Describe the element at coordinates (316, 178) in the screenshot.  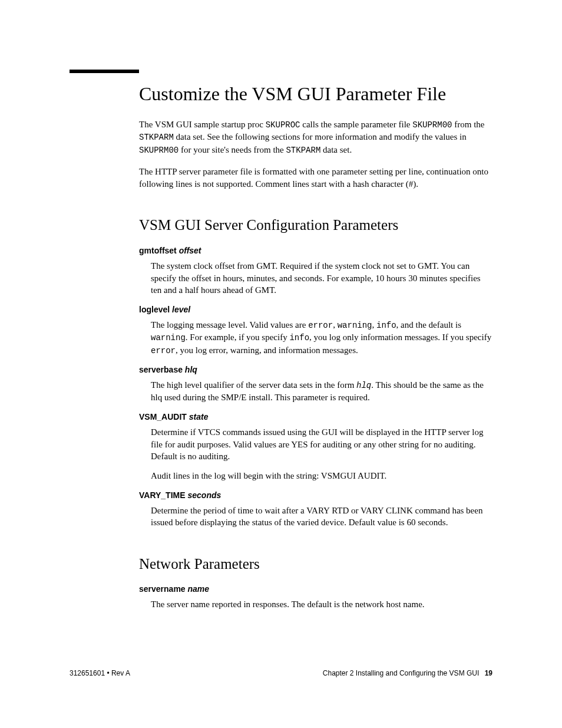
I see `body-paragraph: The HTTP server parameter file is format…` at that location.